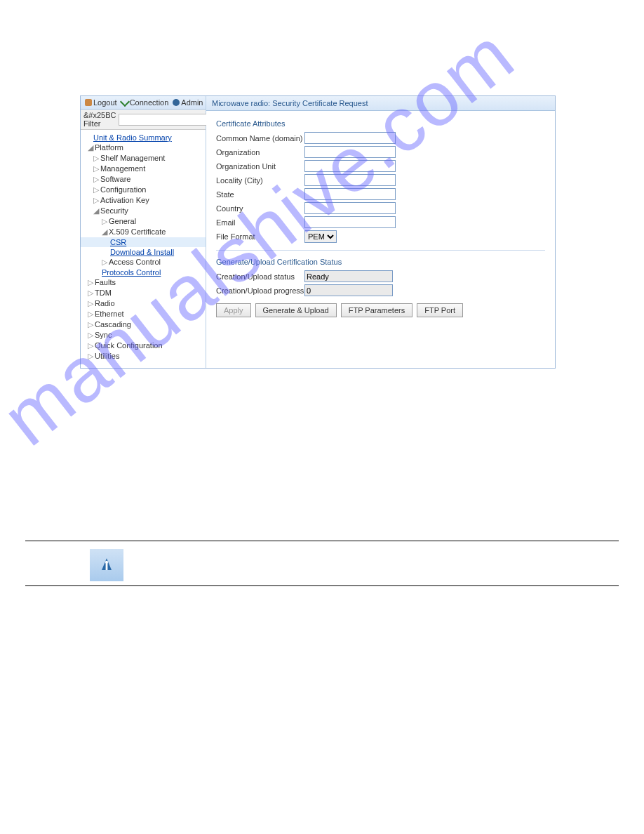  Describe the element at coordinates (380, 250) in the screenshot. I see `divider` at that location.